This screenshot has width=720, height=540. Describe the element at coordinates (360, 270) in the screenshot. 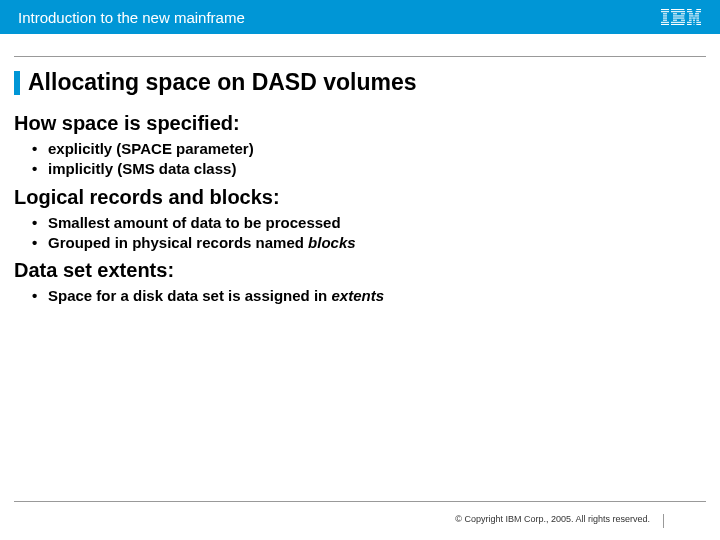

I see `section-heading: Data set extents:` at that location.